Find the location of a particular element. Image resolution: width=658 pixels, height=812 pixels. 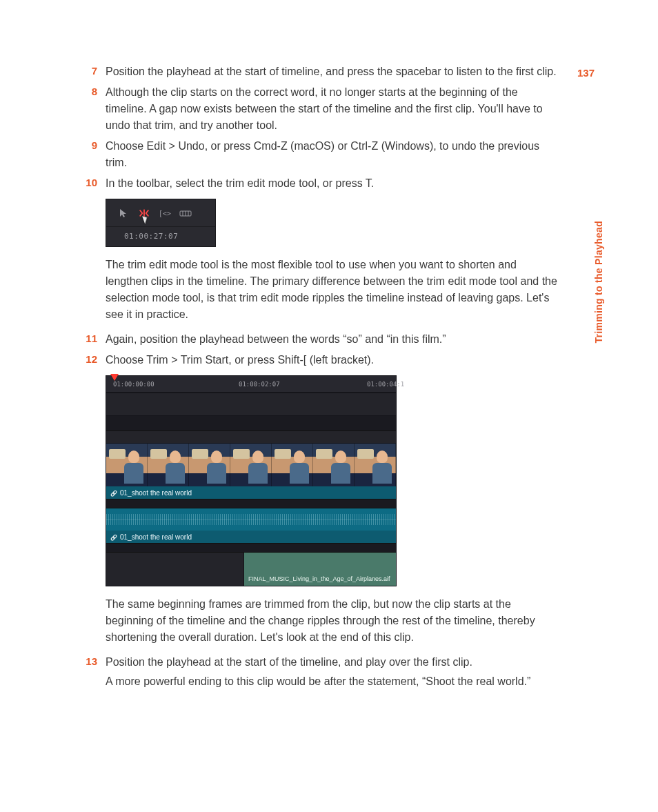

step-line-2: A more powerful ending to this clip woul… is located at coordinates (332, 682).